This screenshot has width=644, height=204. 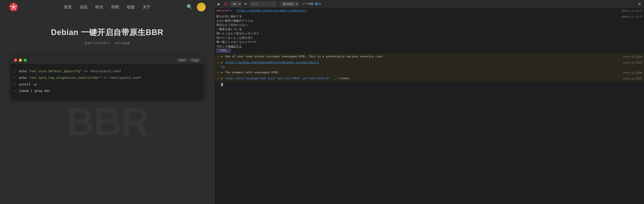 What do you see at coordinates (20, 60) in the screenshot?
I see `window-controls` at bounding box center [20, 60].